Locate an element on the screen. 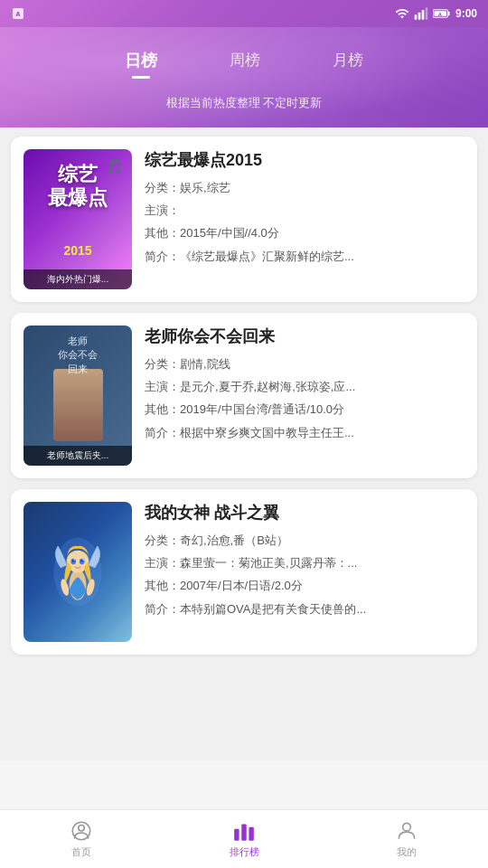 This screenshot has height=868, width=488. app-icon: A is located at coordinates (18, 14).